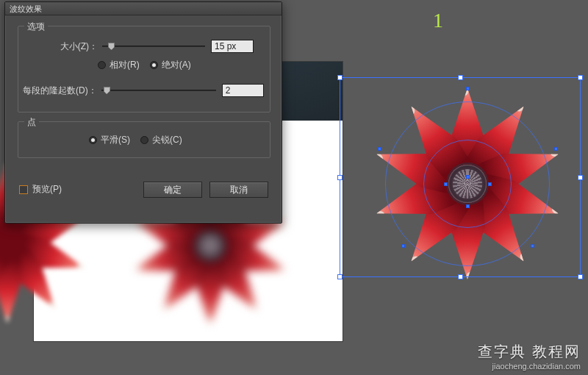 Image resolution: width=588 pixels, height=375 pixels. What do you see at coordinates (47, 190) in the screenshot?
I see `preview-label: 预览(P)` at bounding box center [47, 190].